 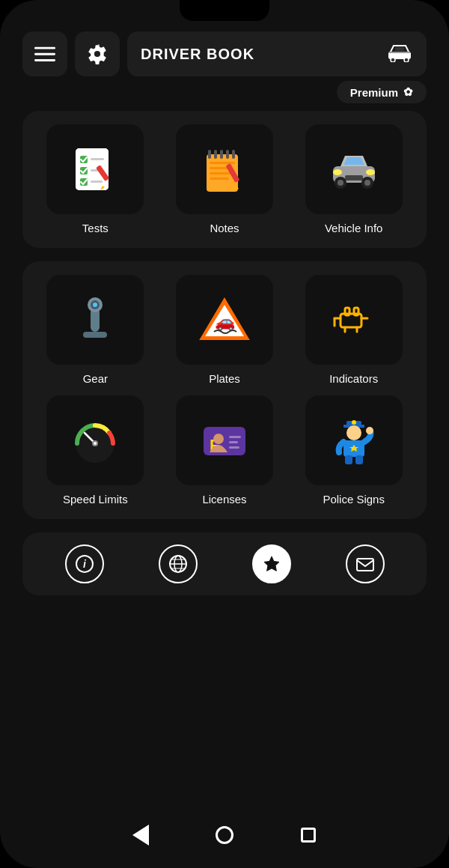 What do you see at coordinates (224, 92) in the screenshot?
I see `premium-badge-row: Premium ✿` at bounding box center [224, 92].